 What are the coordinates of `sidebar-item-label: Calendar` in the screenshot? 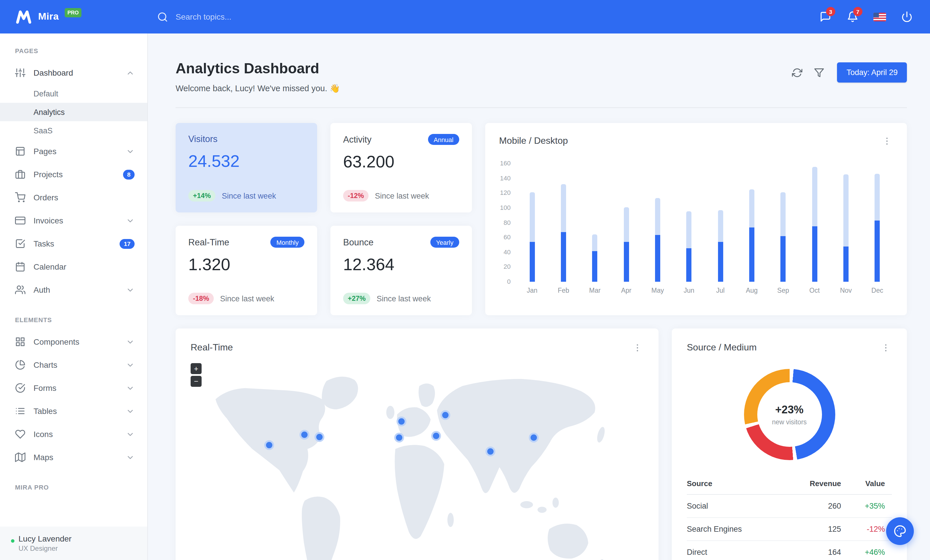 It's located at (50, 267).